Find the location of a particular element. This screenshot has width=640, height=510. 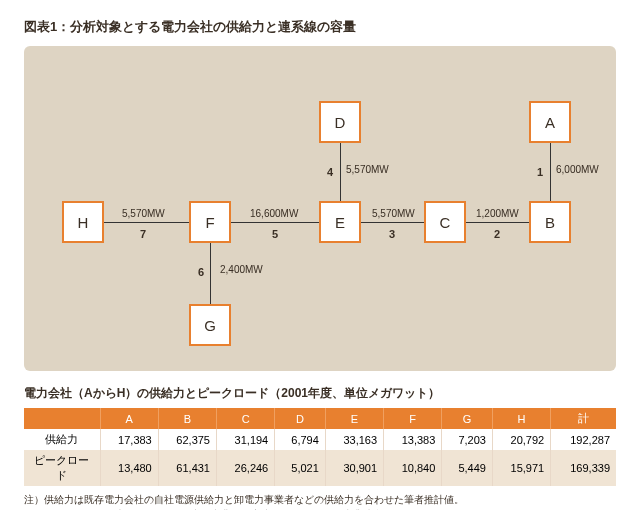

table-cell: 31,194 is located at coordinates (246, 440).